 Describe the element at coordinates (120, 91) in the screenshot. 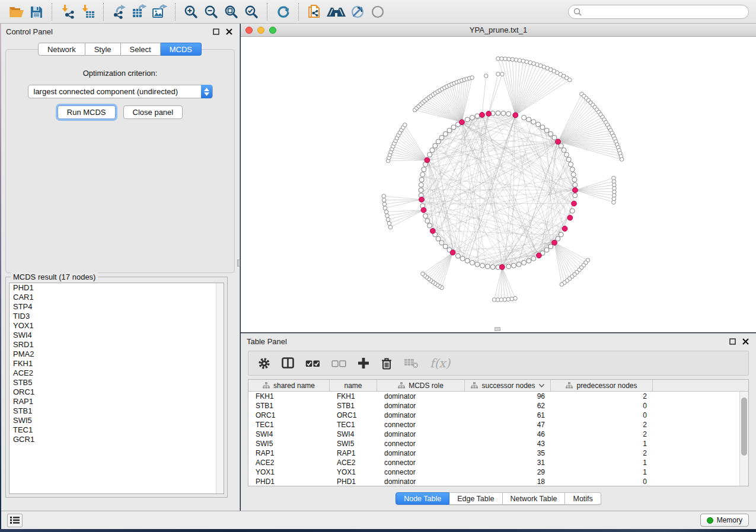

I see `optimization-criterion-select: largest connected component (undirected)` at that location.